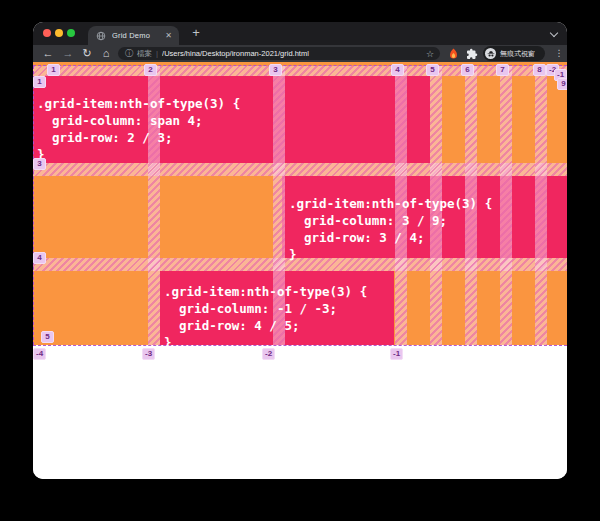  What do you see at coordinates (138, 129) in the screenshot?
I see `code-block-1: .grid-item:nth-of-type(3) { grid-column:…` at bounding box center [138, 129].